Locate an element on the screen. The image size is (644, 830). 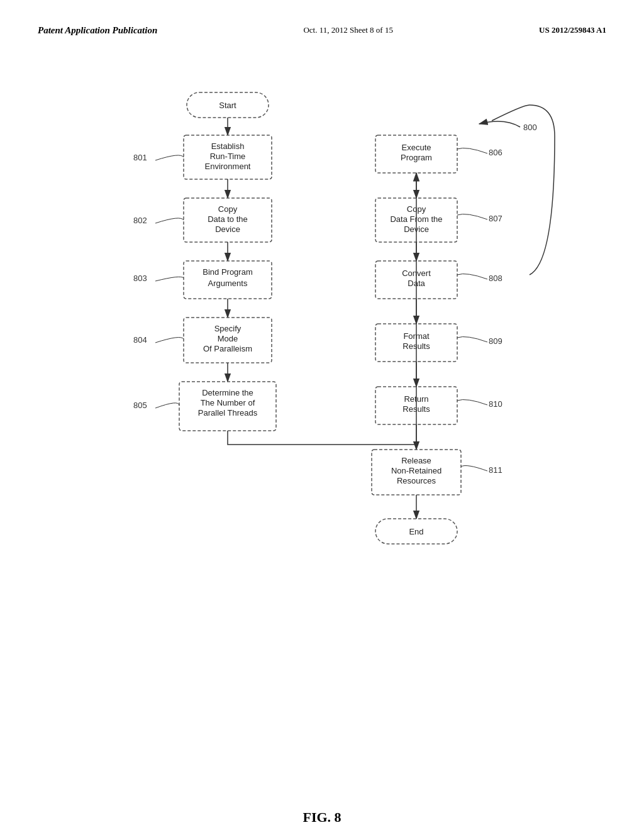
publication-label: Patent Application Publication is located at coordinates (97, 30).